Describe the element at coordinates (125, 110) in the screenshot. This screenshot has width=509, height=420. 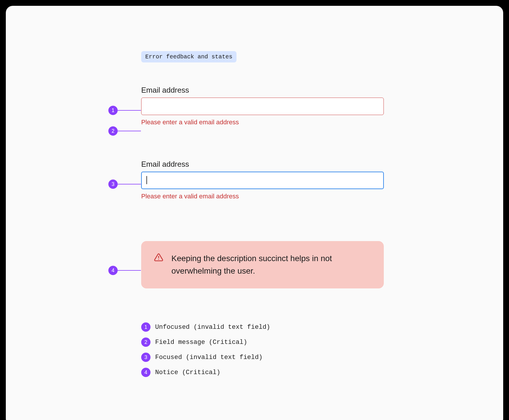
I see `annotation-pointer-1: 1` at that location.